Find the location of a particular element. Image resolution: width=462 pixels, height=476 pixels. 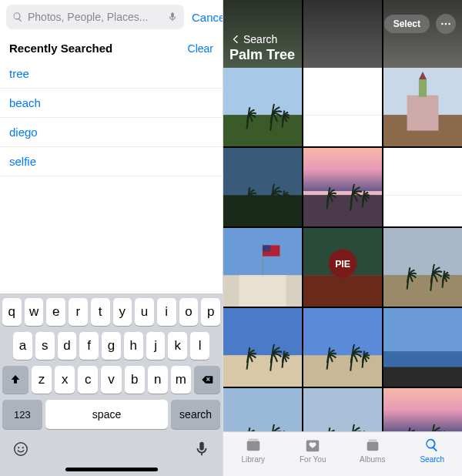

key-g: g is located at coordinates (111, 346).